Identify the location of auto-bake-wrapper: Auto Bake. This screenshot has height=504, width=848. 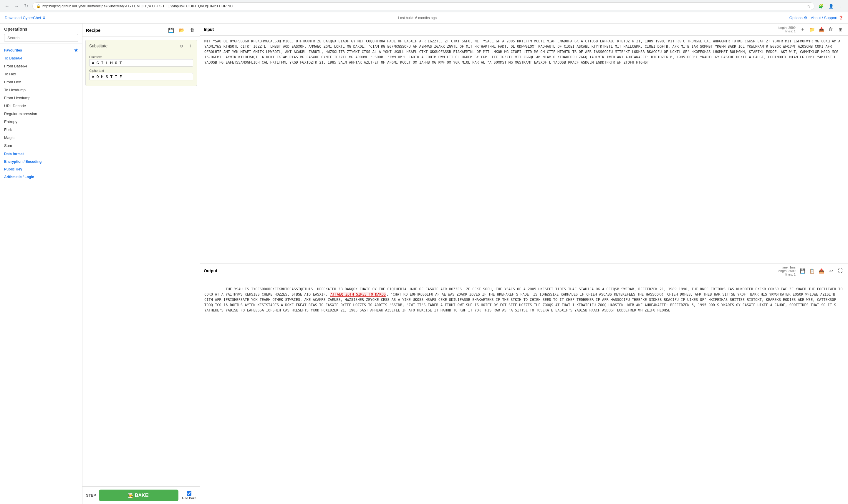
(189, 496).